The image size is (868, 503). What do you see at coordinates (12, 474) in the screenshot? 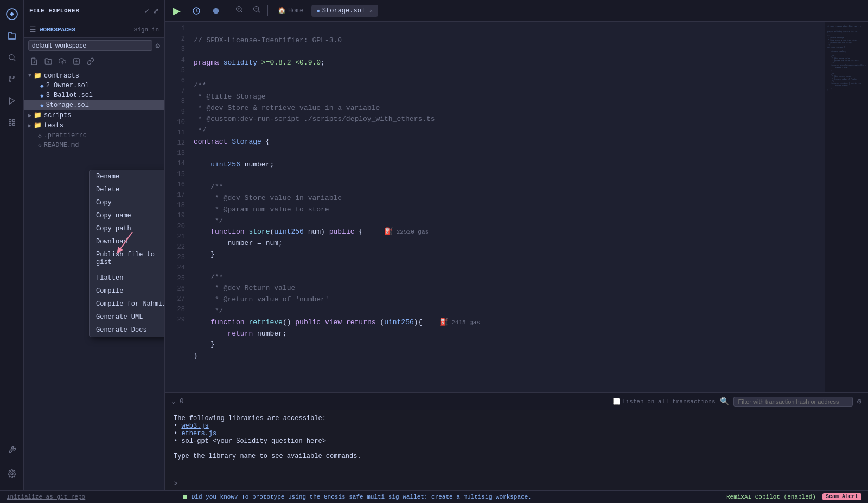
I see `settings-icon` at bounding box center [12, 474].